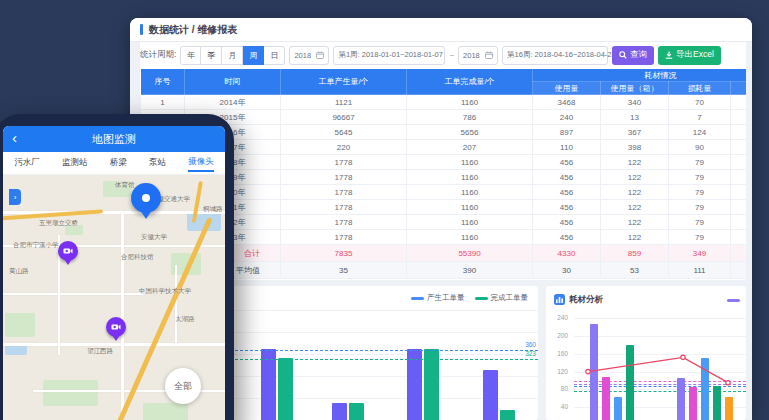 Image resolution: width=769 pixels, height=420 pixels. Describe the element at coordinates (555, 56) in the screenshot. I see `week-to-input: 第16周: 2018-04-16~2018-04-22` at that location.